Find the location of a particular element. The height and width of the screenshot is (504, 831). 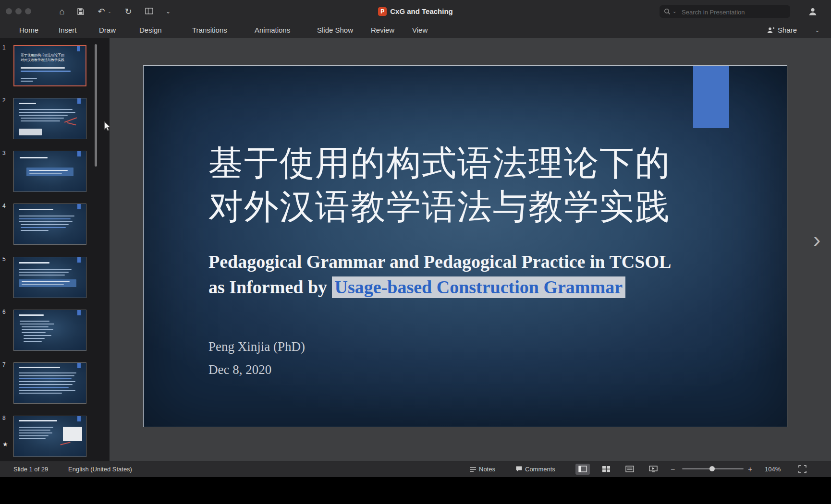

tab-insert: Insert is located at coordinates (68, 31).